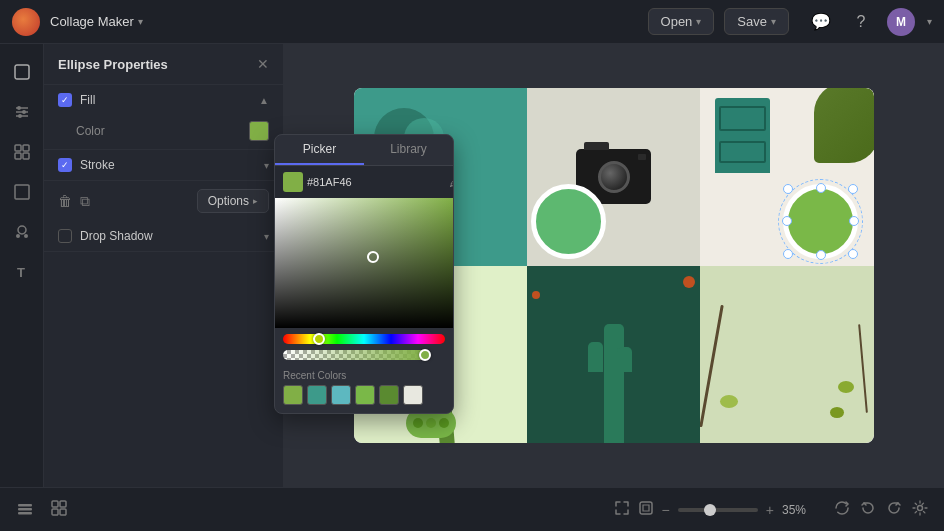 This screenshot has width=944, height=531. What do you see at coordinates (21, 272) in the screenshot?
I see `svg-text: T` at bounding box center [21, 272].